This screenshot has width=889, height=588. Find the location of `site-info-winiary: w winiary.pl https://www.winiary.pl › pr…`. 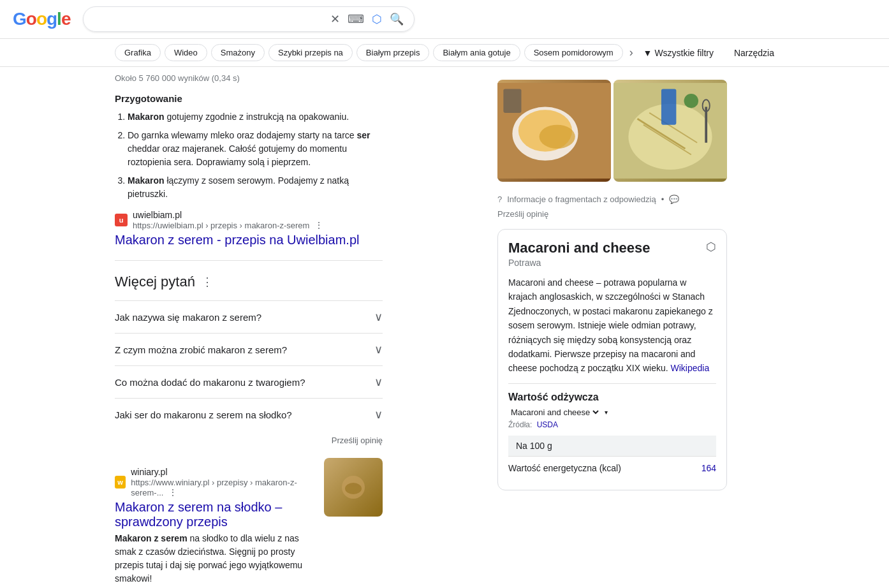

site-info-winiary: w winiary.pl https://www.winiary.pl › pr… is located at coordinates (214, 482).